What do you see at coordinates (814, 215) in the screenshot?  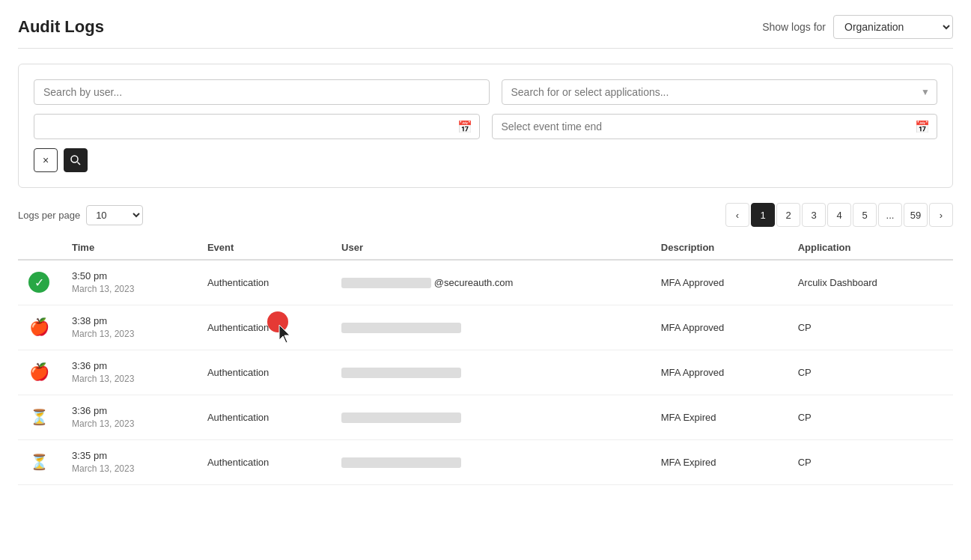 I see `pagination-page-3: 3` at bounding box center [814, 215].